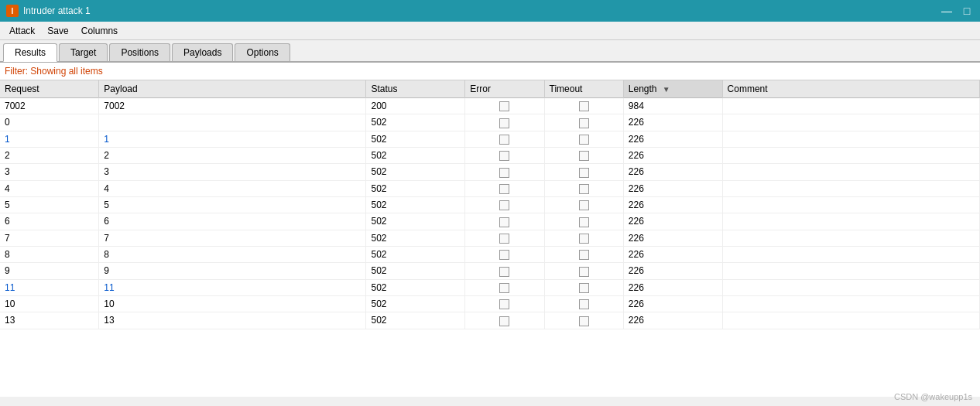 The image size is (980, 406). What do you see at coordinates (490, 288) in the screenshot?
I see `table-row: 1111502226` at bounding box center [490, 288].